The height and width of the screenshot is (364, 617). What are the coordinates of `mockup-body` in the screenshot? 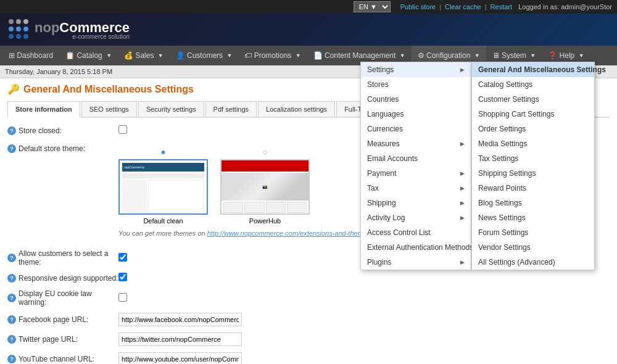 It's located at (163, 197).